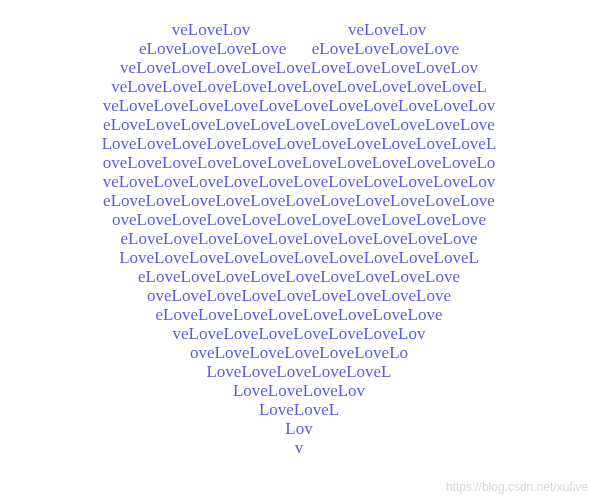  I want to click on heart-line: eLoveLoveLoveLoveLoveLoveLoveLoveLove, so click(299, 276).